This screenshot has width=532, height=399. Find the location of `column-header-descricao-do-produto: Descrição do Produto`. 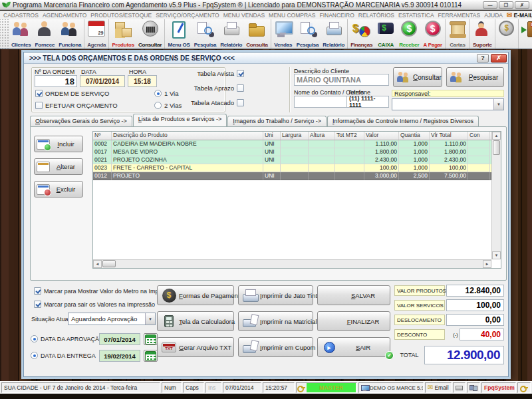

column-header-descricao-do-produto: Descrição do Produto is located at coordinates (188, 136).